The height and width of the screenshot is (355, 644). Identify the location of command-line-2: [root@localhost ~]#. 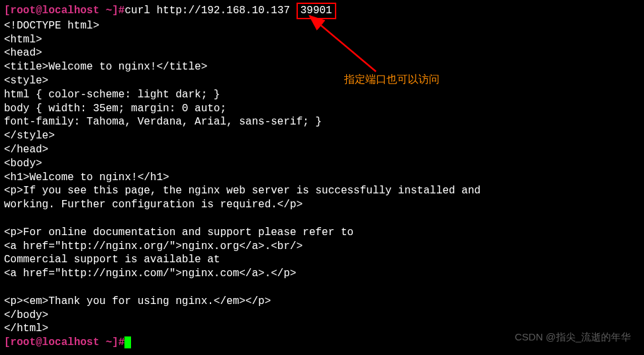
(322, 343).